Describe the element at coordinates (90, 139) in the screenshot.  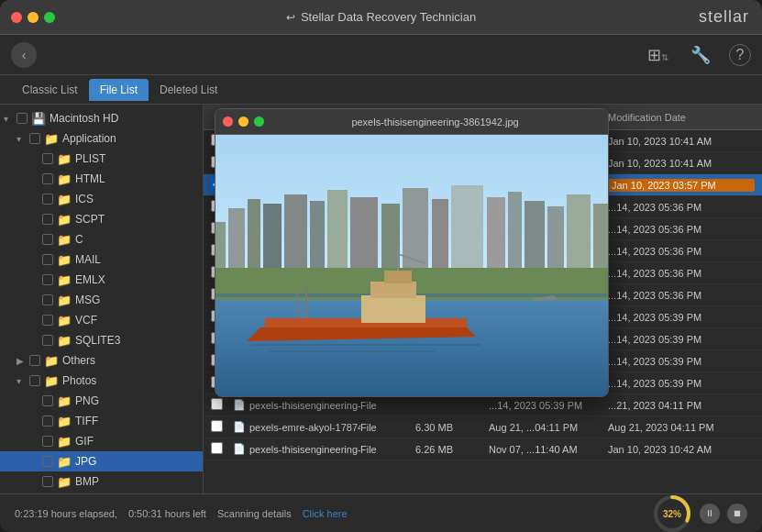
I see `sidebar-item-label: Application` at that location.